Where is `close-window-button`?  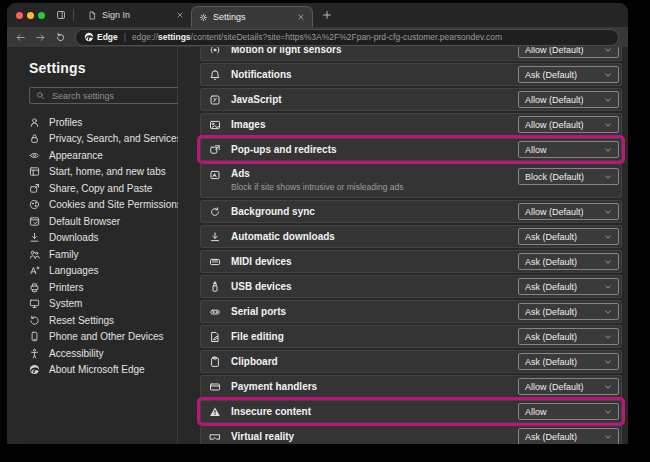
close-window-button is located at coordinates (20, 16).